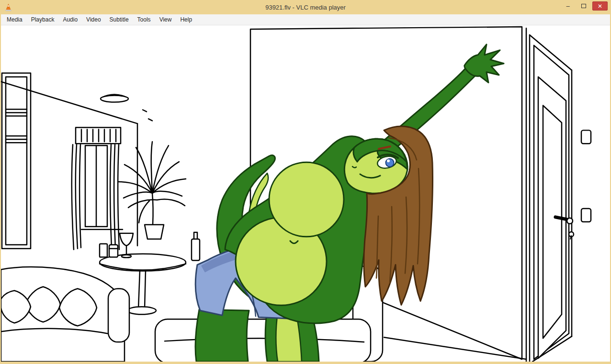 The image size is (611, 364). What do you see at coordinates (70, 20) in the screenshot?
I see `menu-item-audio: Audio` at bounding box center [70, 20].